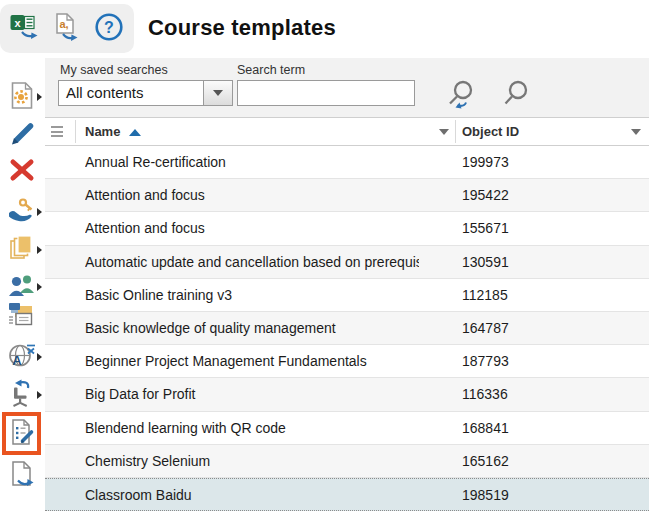 The width and height of the screenshot is (649, 514). What do you see at coordinates (252, 295) in the screenshot?
I see `cell-name: Basic Online training v3` at bounding box center [252, 295].